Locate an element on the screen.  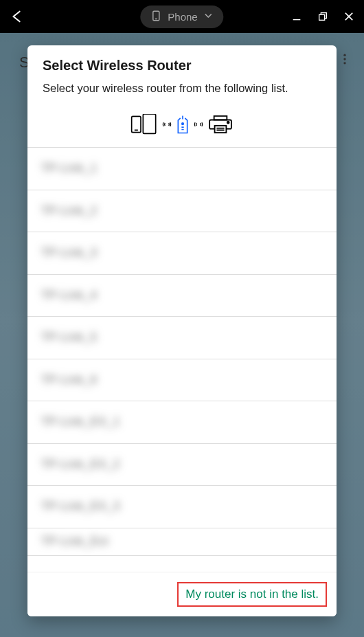
router-list-item: TP-Link_Ext is located at coordinates (182, 542).